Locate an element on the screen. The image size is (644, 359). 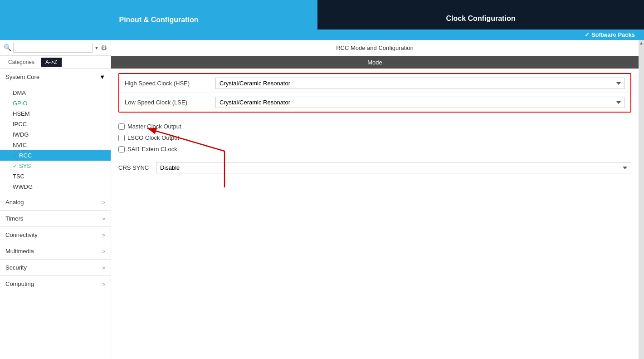
sidebar-search-bar: 🔍 ▼ ⚙ is located at coordinates (55, 48).